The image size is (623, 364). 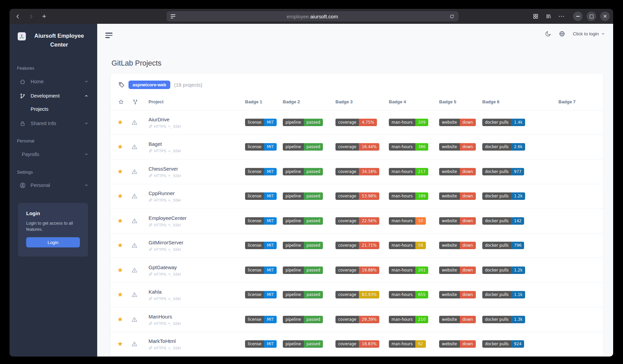 I want to click on project-name-link: AiurDrive, so click(x=165, y=119).